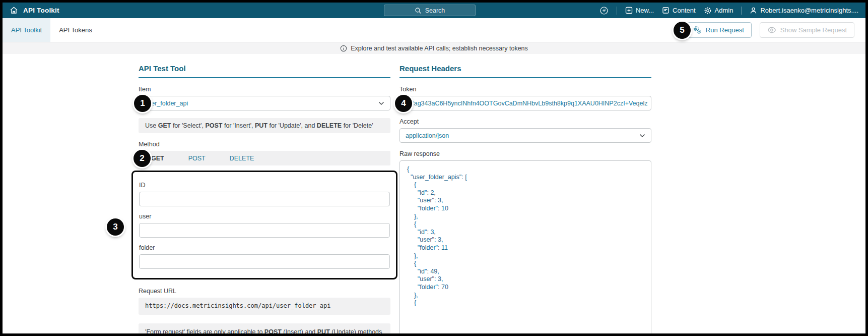 Image resolution: width=868 pixels, height=336 pixels. Describe the element at coordinates (525, 135) in the screenshot. I see `accept-select: application/json` at that location.